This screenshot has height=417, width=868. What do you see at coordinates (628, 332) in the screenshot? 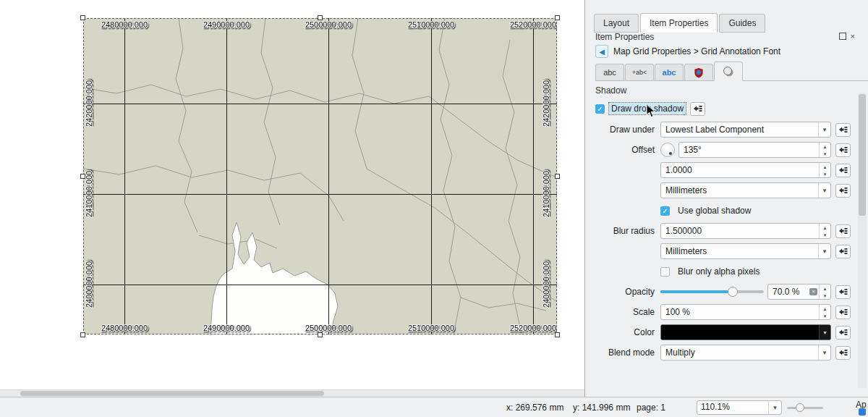
I see `color-label: Color` at bounding box center [628, 332].